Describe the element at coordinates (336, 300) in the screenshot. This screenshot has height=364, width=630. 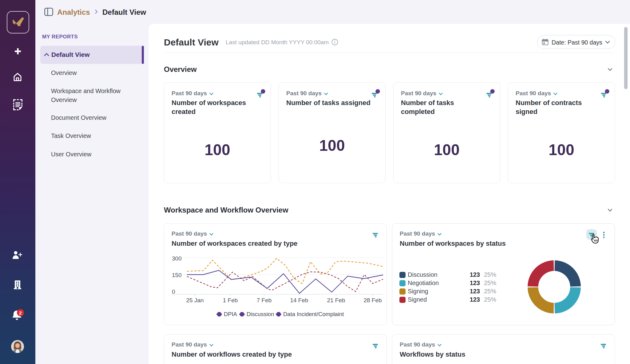
I see `svg-text: 21 Feb` at that location.